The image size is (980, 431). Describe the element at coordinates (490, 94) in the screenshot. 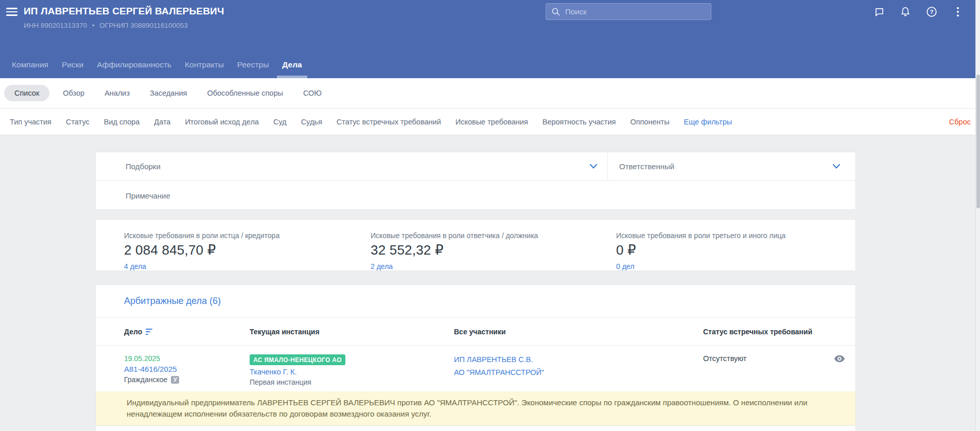

I see `cases-subtabs: Список Обзор Анализ Заседания Обособленн…` at that location.